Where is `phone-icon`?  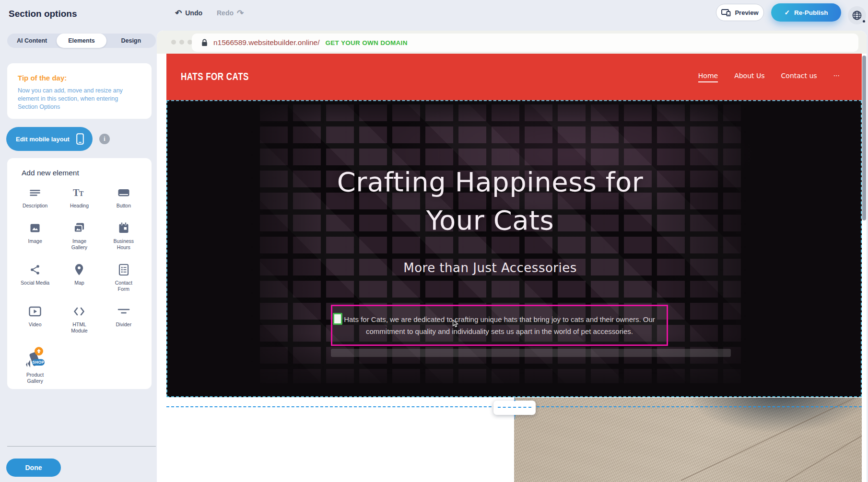
phone-icon is located at coordinates (80, 139).